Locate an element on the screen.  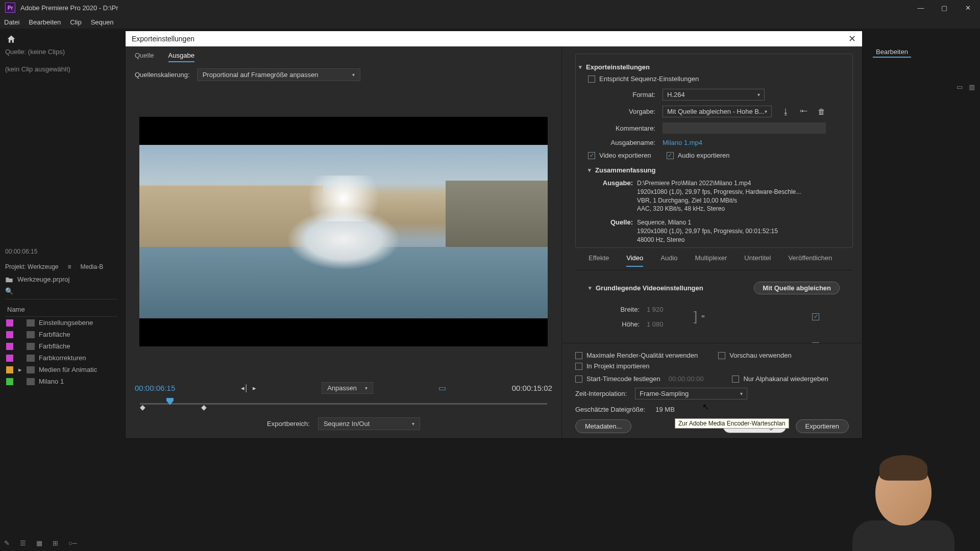
link-dimensions-icon: ⚭ is located at coordinates (703, 316).